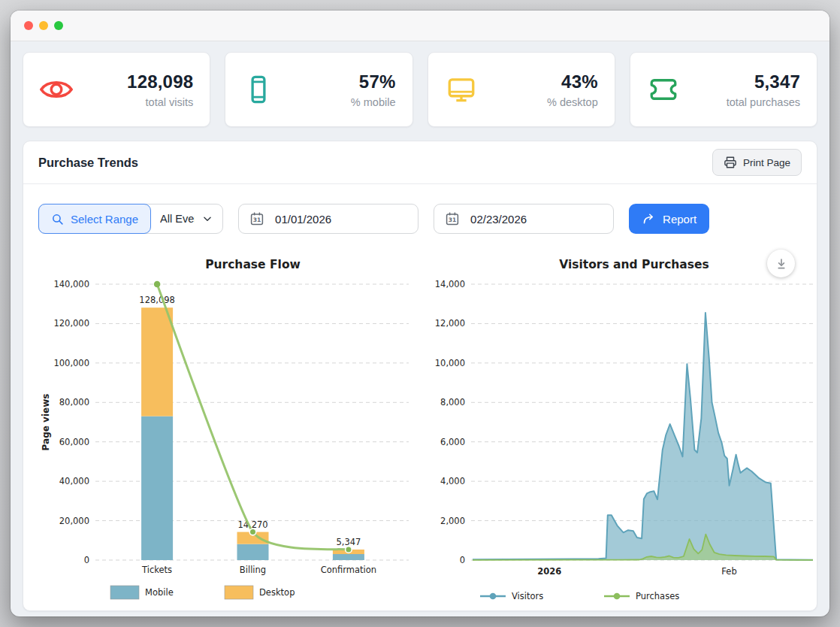 This screenshot has width=840, height=627. Describe the element at coordinates (74, 481) in the screenshot. I see `svg-text: 40,000` at that location.